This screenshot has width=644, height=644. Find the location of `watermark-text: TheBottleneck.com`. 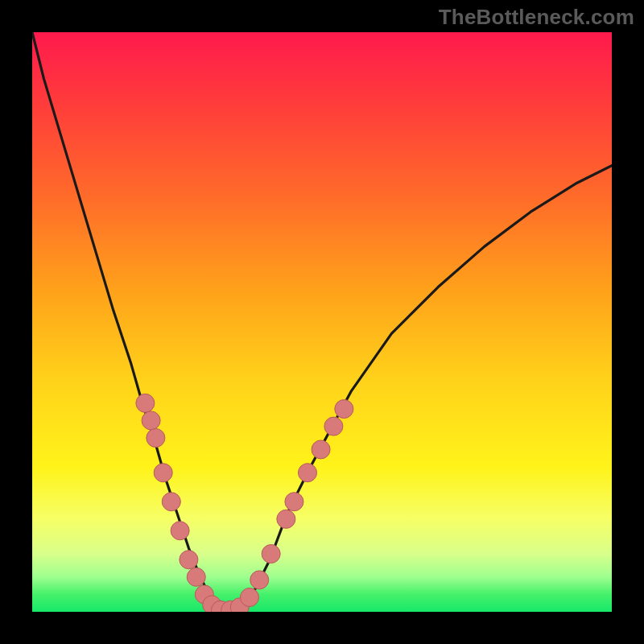

watermark-text: TheBottleneck.com is located at coordinates (536, 18).